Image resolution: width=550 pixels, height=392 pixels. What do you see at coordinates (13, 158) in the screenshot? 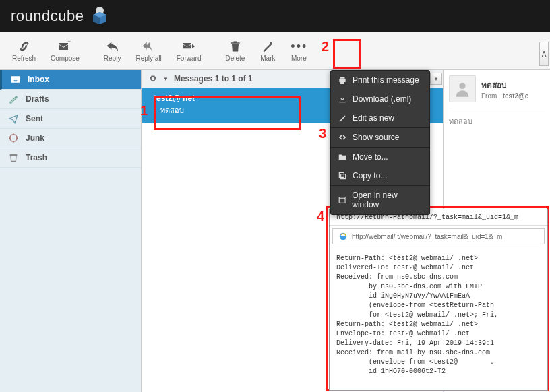
I see `trash-folder-icon` at bounding box center [13, 158].